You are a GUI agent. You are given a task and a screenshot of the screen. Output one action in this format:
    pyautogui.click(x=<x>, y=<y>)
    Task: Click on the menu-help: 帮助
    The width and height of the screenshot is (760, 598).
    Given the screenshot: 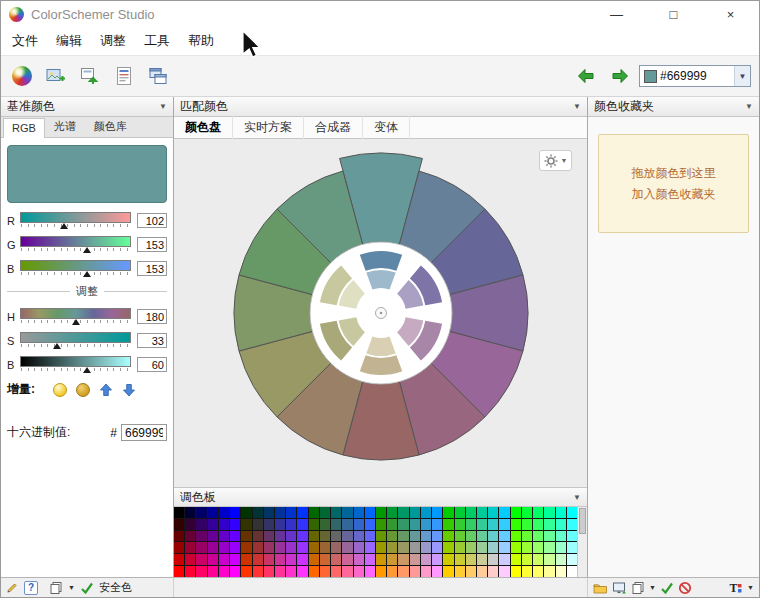 What is the action you would take?
    pyautogui.click(x=201, y=41)
    